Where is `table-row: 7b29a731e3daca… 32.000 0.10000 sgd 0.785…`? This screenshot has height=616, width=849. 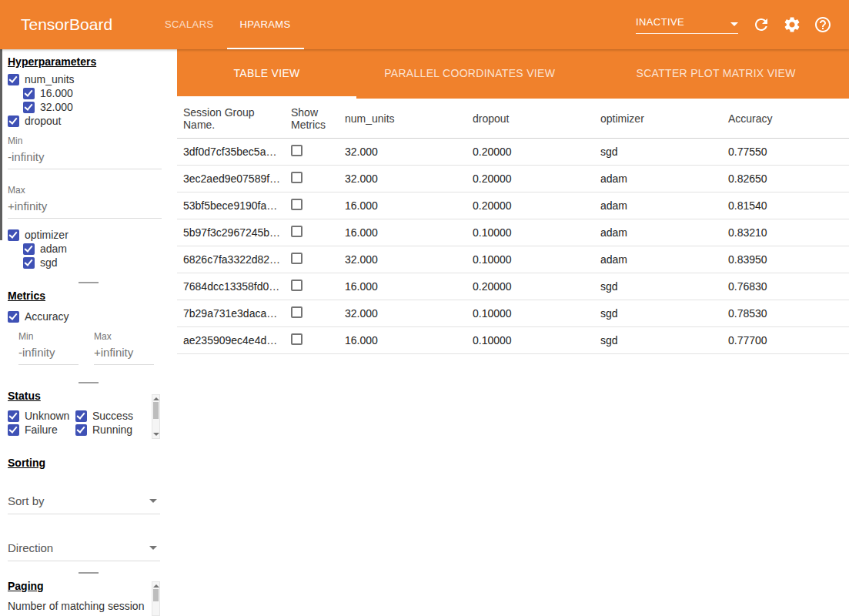
table-row: 7b29a731e3daca… 32.000 0.10000 sgd 0.785… is located at coordinates (513, 314).